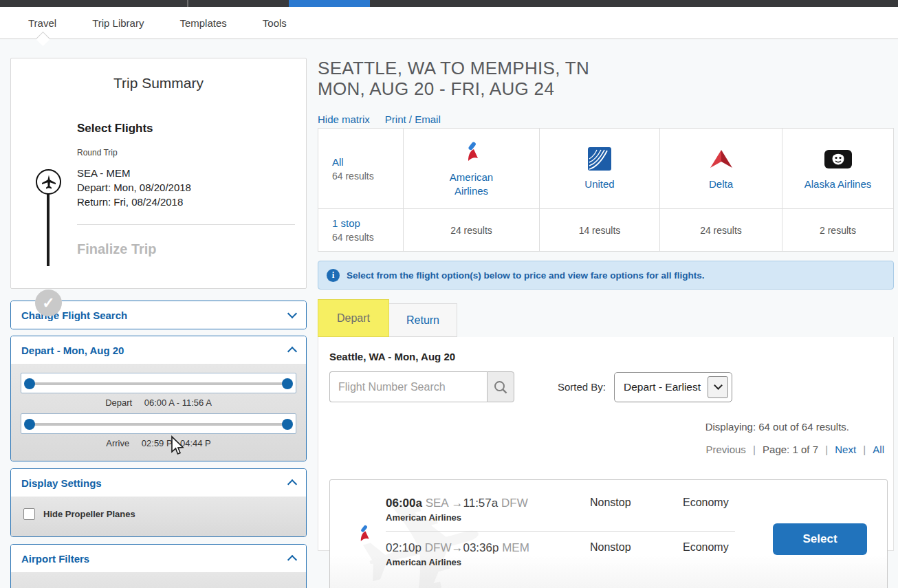 This screenshot has width=898, height=588. I want to click on matrix-delta-results-cell: 24 results, so click(721, 230).